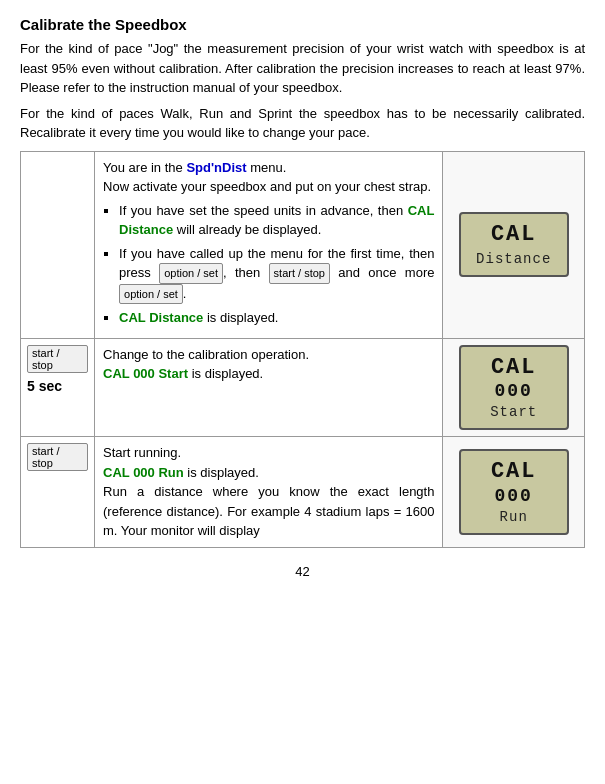 Image resolution: width=605 pixels, height=784 pixels. What do you see at coordinates (514, 259) in the screenshot?
I see `lcd1-line2: Distance` at bounding box center [514, 259].